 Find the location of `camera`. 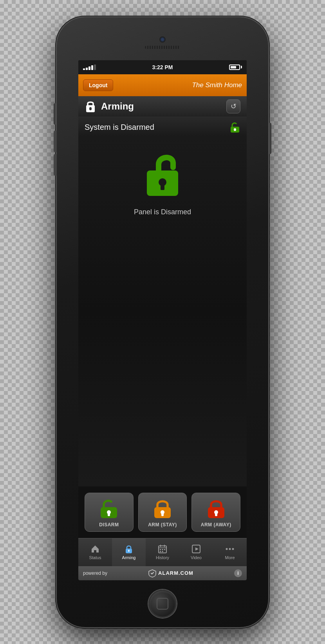

camera is located at coordinates (162, 39).